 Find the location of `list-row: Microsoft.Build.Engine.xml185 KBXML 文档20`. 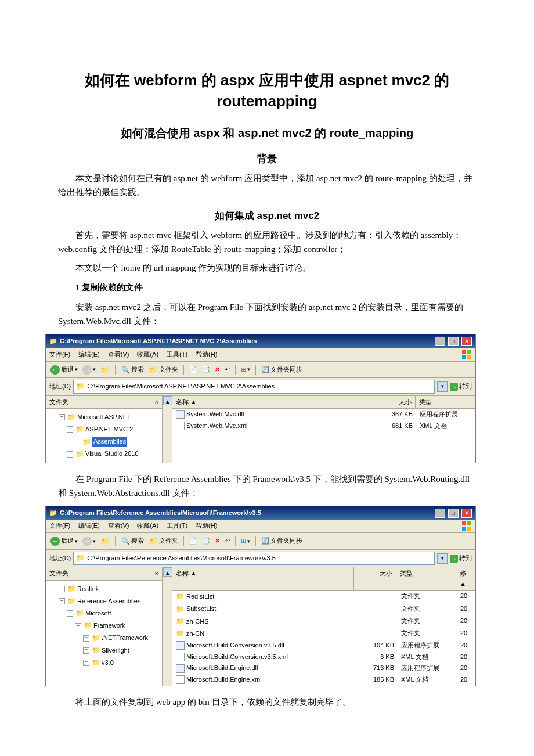

list-row: Microsoft.Build.Engine.xml185 KBXML 文档20 is located at coordinates (324, 680).